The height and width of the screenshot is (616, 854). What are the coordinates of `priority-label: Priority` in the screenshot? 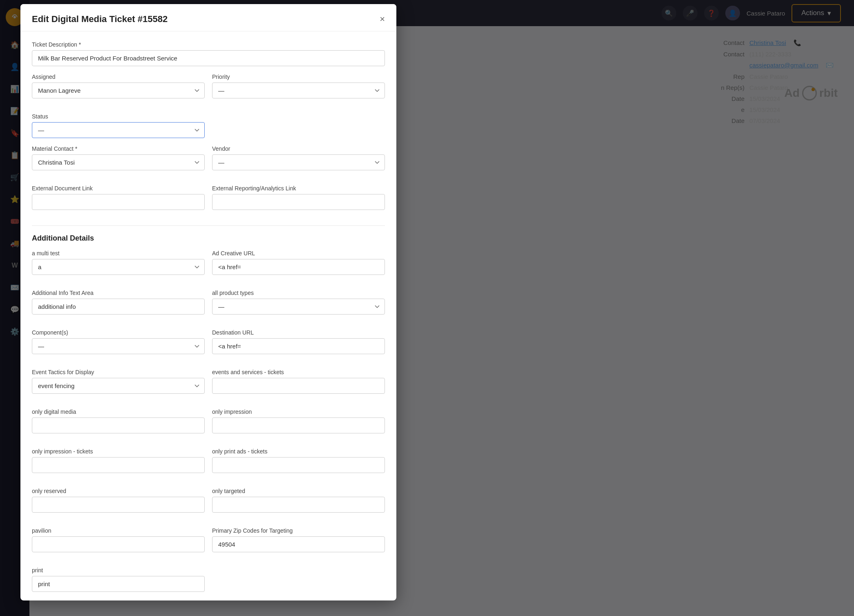 It's located at (298, 77).